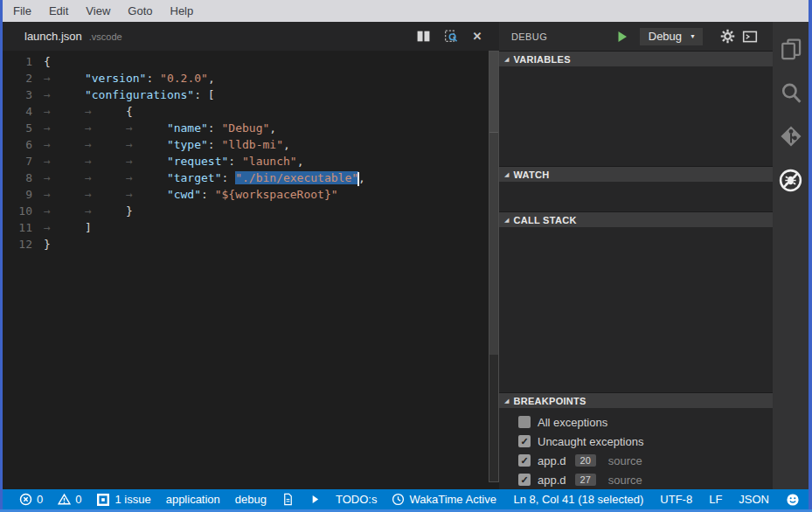  Describe the element at coordinates (184, 194) in the screenshot. I see `token-key: "cwd"` at that location.